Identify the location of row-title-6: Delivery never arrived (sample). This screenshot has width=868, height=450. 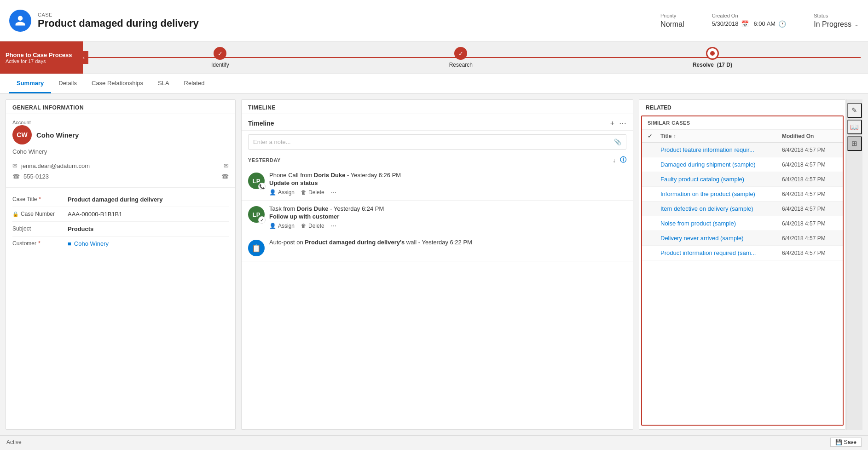
(719, 238).